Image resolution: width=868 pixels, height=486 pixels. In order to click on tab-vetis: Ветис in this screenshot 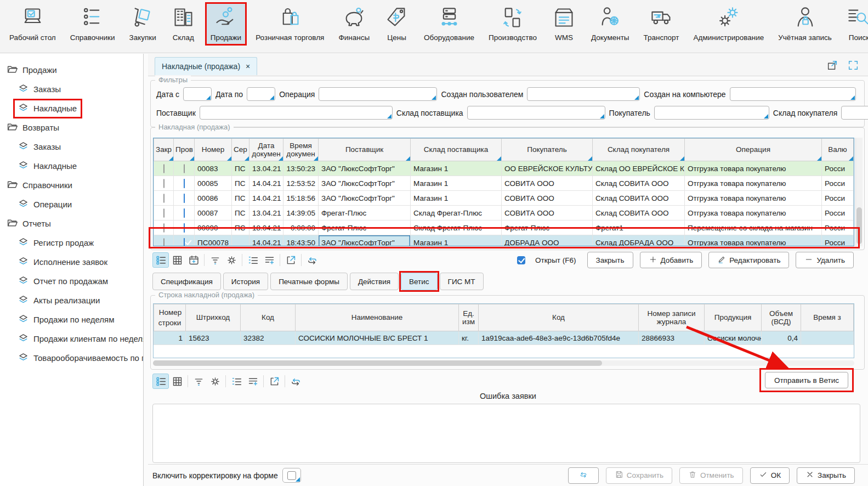, I will do `click(419, 281)`.